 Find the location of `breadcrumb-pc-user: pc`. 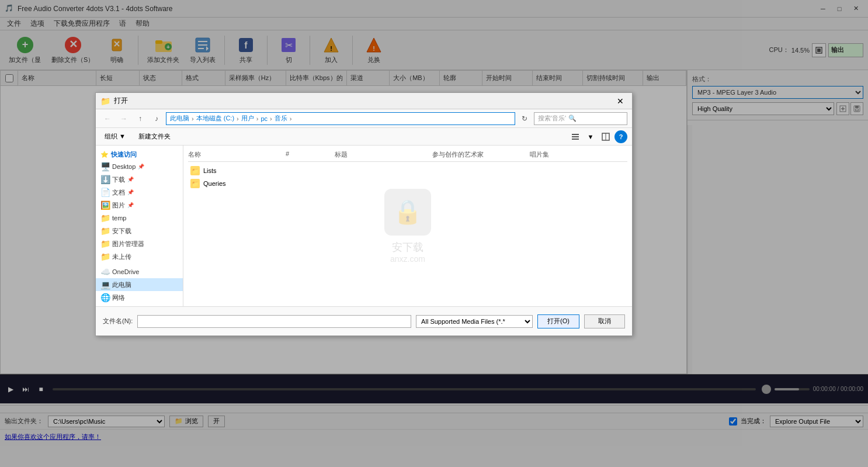

breadcrumb-pc-user: pc is located at coordinates (264, 119).